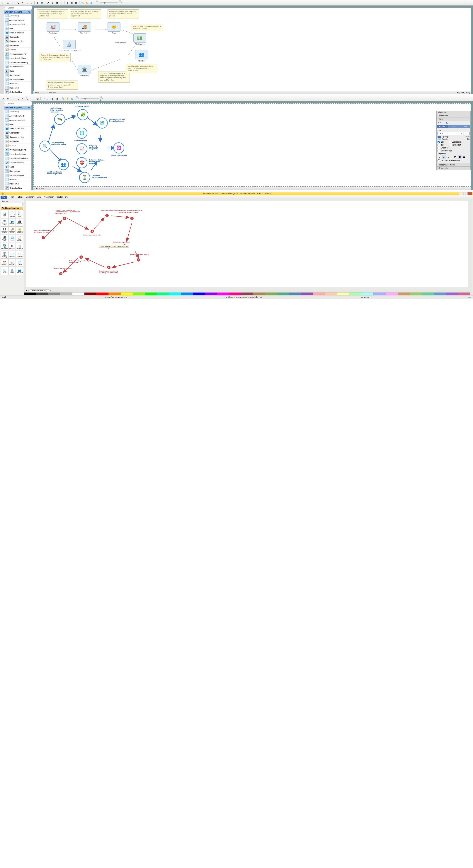 This screenshot has height=868, width=473. Describe the element at coordinates (20, 247) in the screenshot. I see `lib-grid-item: 📋Mailroom 2` at that location.